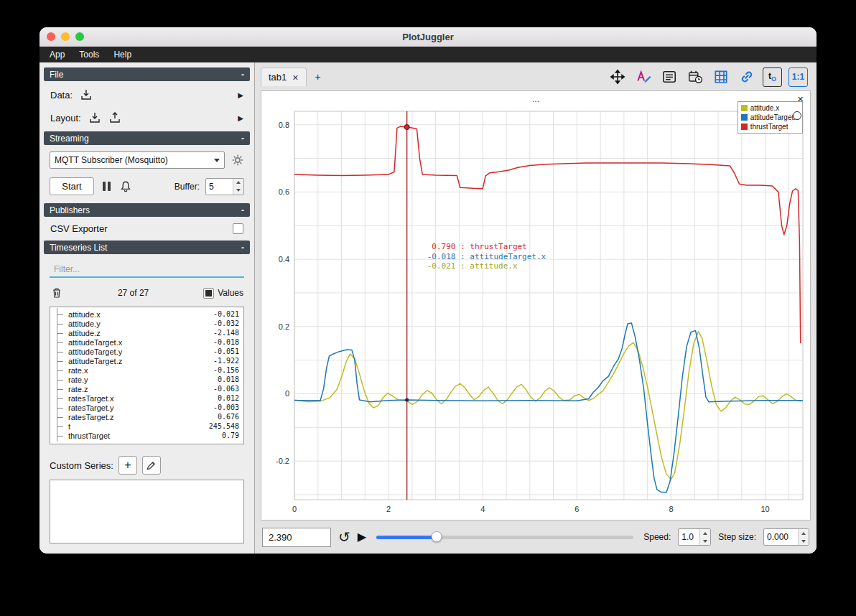  What do you see at coordinates (146, 375) in the screenshot?
I see `timeseries-list: attitude.x-0.021attitude.y-0.032attitude…` at bounding box center [146, 375].